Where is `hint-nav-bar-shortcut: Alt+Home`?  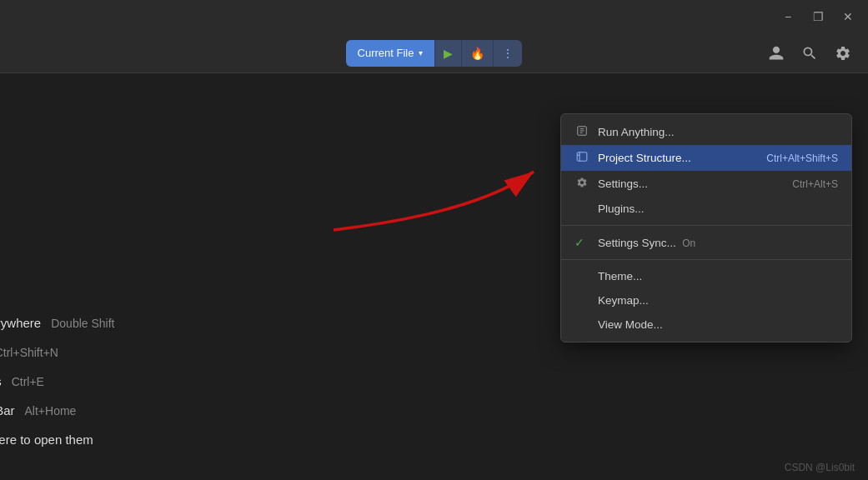
hint-nav-bar-shortcut: Alt+Home is located at coordinates (51, 411).